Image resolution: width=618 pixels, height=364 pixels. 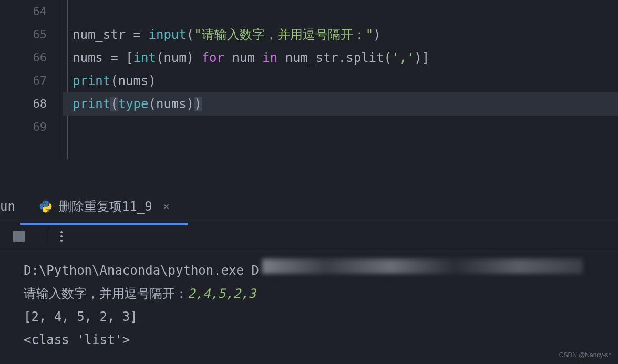 I want to click on code-token: )], so click(x=421, y=58).